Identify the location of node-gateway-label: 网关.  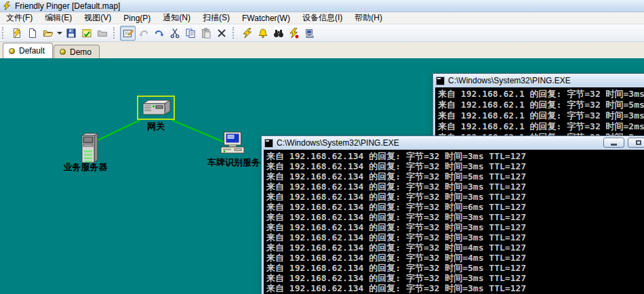
(156, 127).